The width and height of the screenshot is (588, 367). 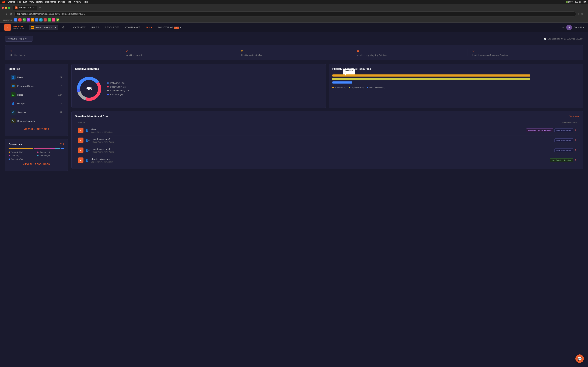 What do you see at coordinates (356, 87) in the screenshot?
I see `legend-sqs: SQSQueue (5)` at bounding box center [356, 87].